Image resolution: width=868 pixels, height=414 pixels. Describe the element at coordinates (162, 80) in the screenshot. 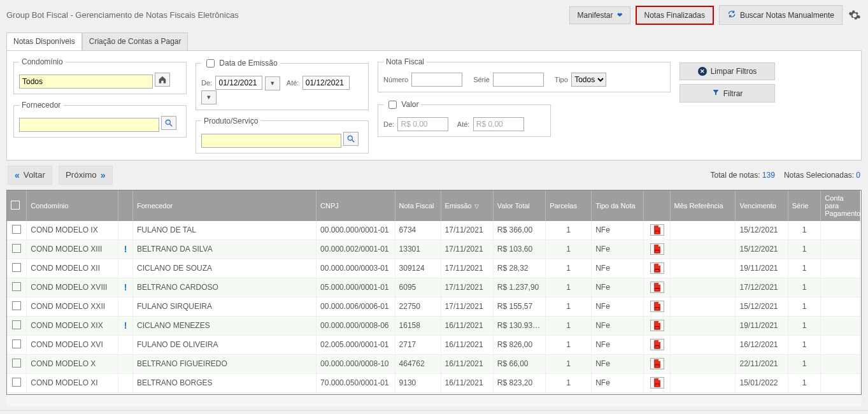

I see `condominio-home-button` at that location.